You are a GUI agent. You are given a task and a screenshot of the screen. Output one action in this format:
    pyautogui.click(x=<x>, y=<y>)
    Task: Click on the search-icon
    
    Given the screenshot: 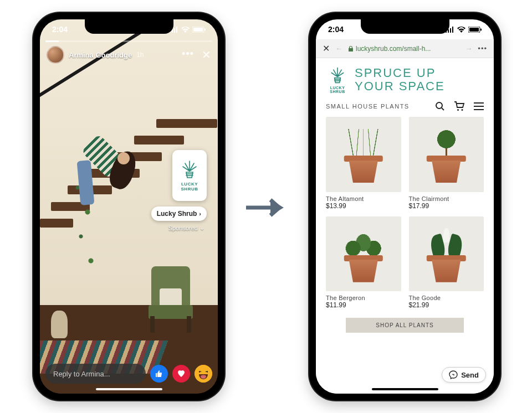 What is the action you would take?
    pyautogui.click(x=440, y=106)
    